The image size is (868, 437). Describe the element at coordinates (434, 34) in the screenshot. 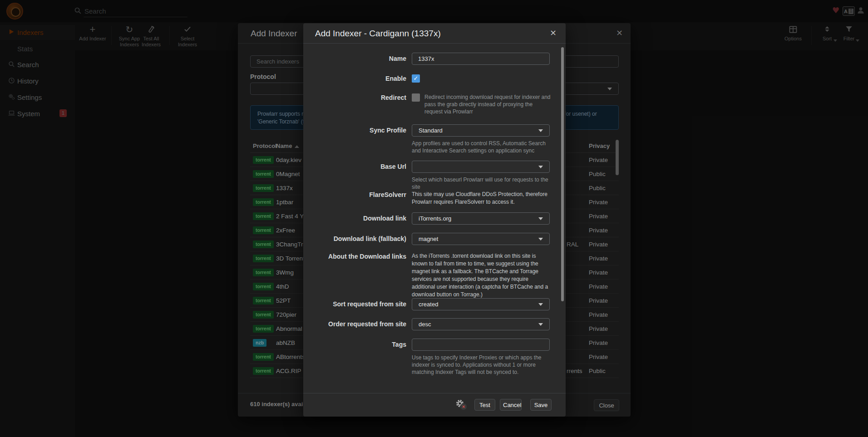

I see `modal-header: Add Indexer - Cardigann (1337x) ×` at that location.